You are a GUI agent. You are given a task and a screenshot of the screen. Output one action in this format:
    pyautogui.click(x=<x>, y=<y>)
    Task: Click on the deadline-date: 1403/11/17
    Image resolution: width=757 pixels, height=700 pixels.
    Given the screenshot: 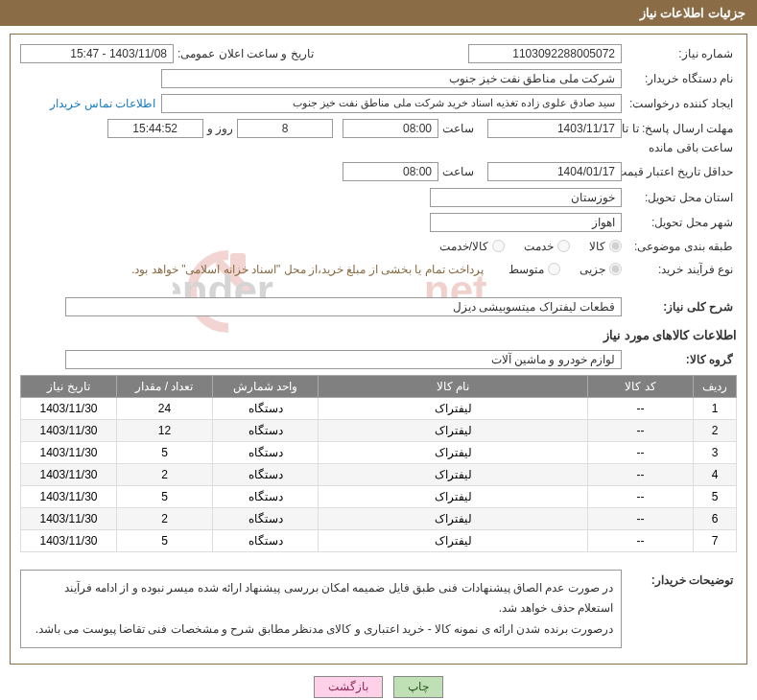 What is the action you would take?
    pyautogui.click(x=555, y=128)
    